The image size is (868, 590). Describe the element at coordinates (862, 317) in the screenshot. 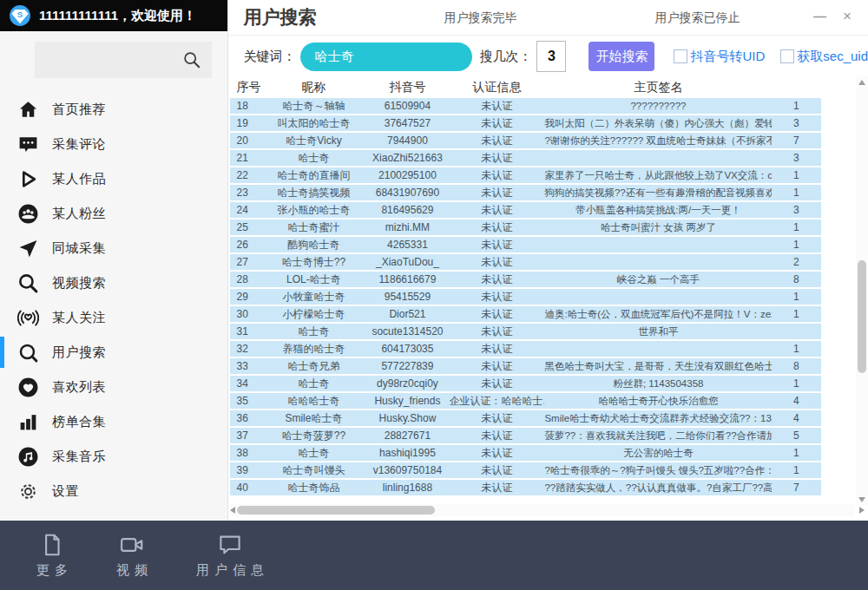

I see `vertical-scroll-thumb` at that location.